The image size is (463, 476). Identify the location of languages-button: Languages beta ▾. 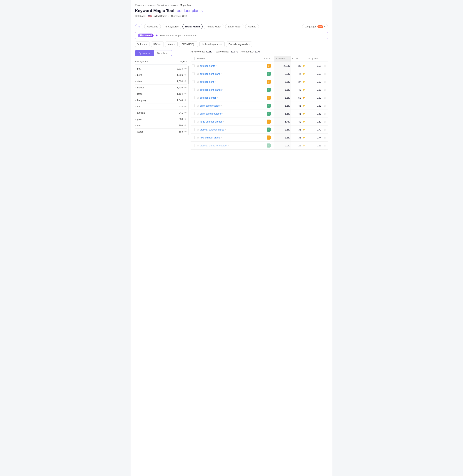
(315, 27).